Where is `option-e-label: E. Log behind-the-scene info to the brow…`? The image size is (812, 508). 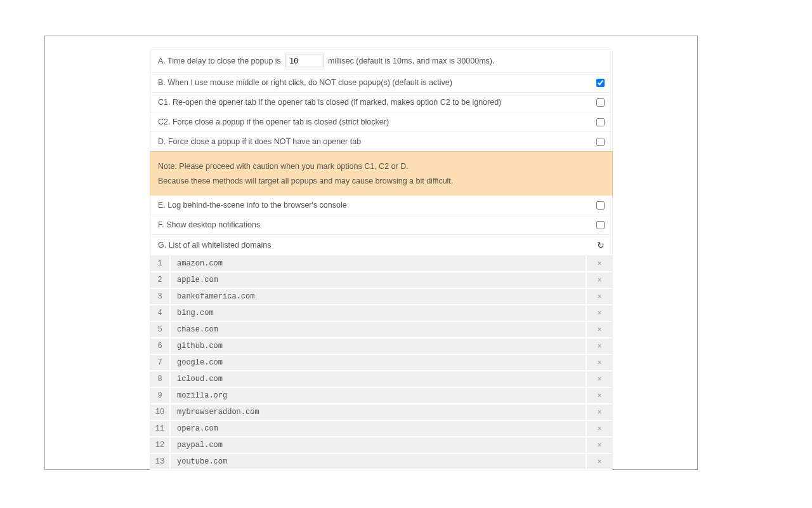 option-e-label: E. Log behind-the-scene info to the brow… is located at coordinates (377, 205).